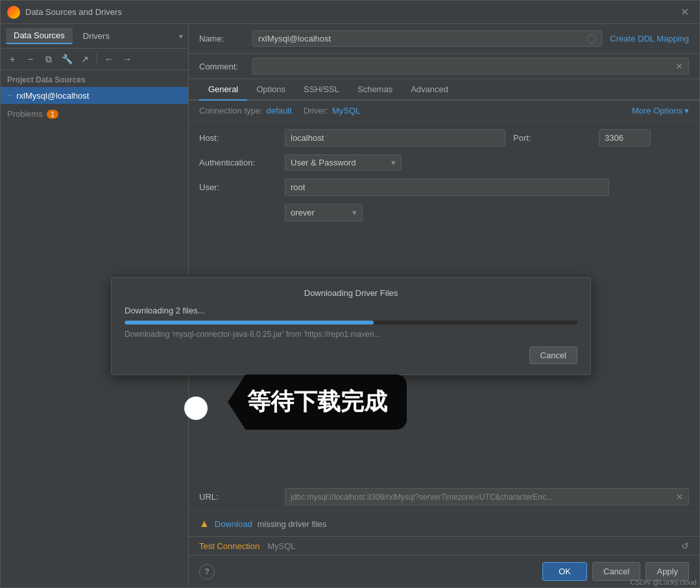  Describe the element at coordinates (393, 162) in the screenshot. I see `auth-select-chevron-icon: ▾` at that location.